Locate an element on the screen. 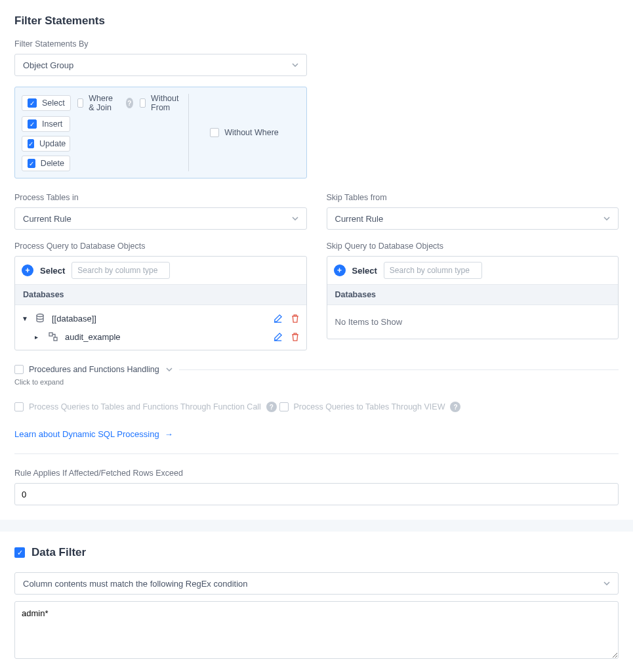 The image size is (633, 672). process-query-panel: + Select Databases ▼ [[database]] is located at coordinates (161, 303).